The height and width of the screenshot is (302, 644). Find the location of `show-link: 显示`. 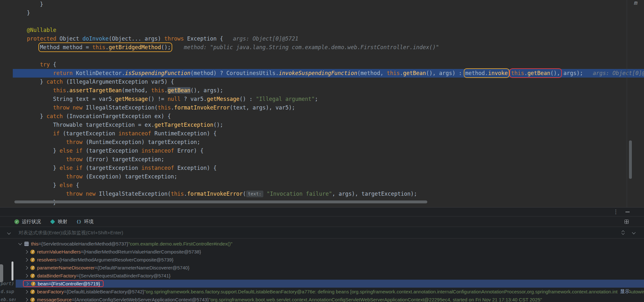

show-link: 显示 is located at coordinates (624, 292).